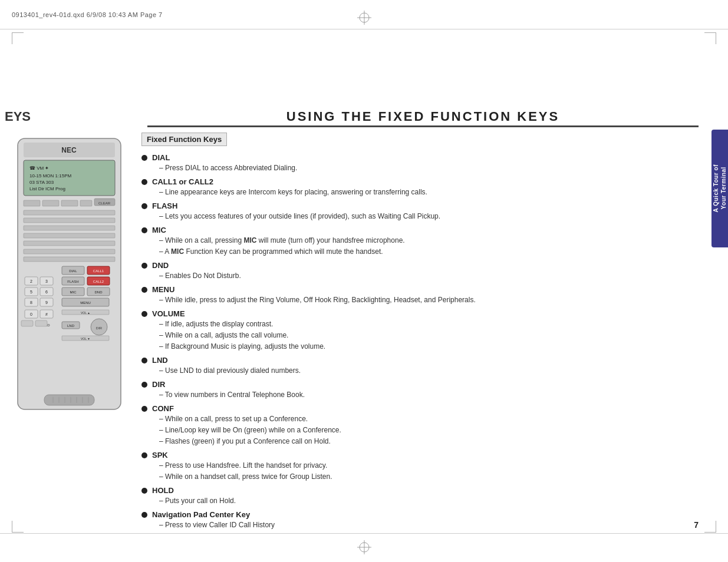 Image resolution: width=728 pixels, height=562 pixels. What do you see at coordinates (74, 292) in the screenshot?
I see `svg-text: MIC` at bounding box center [74, 292].